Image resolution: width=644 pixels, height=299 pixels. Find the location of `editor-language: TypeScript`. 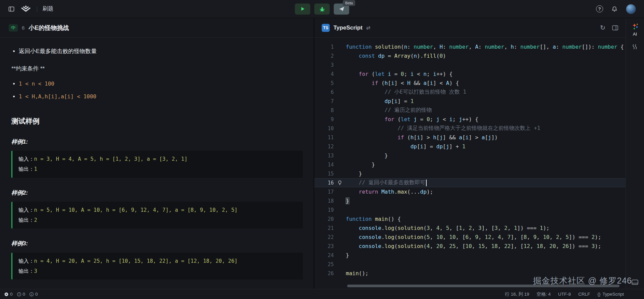

editor-language: TypeScript is located at coordinates (348, 28).